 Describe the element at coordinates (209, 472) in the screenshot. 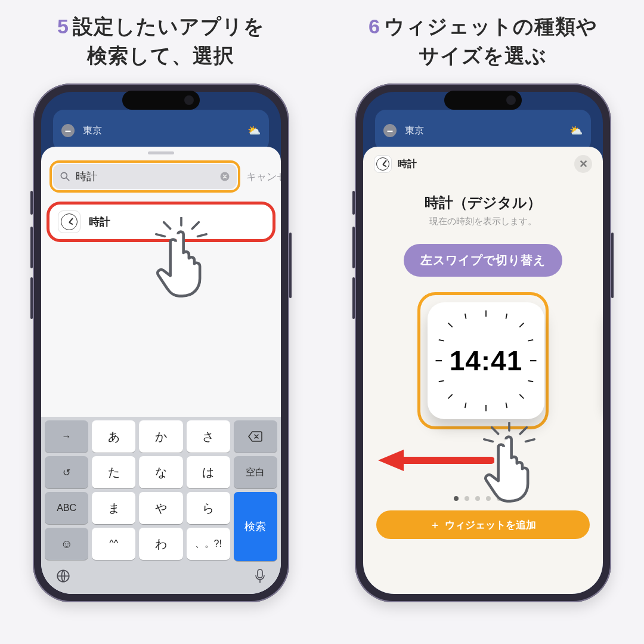

I see `key-ha: は` at that location.